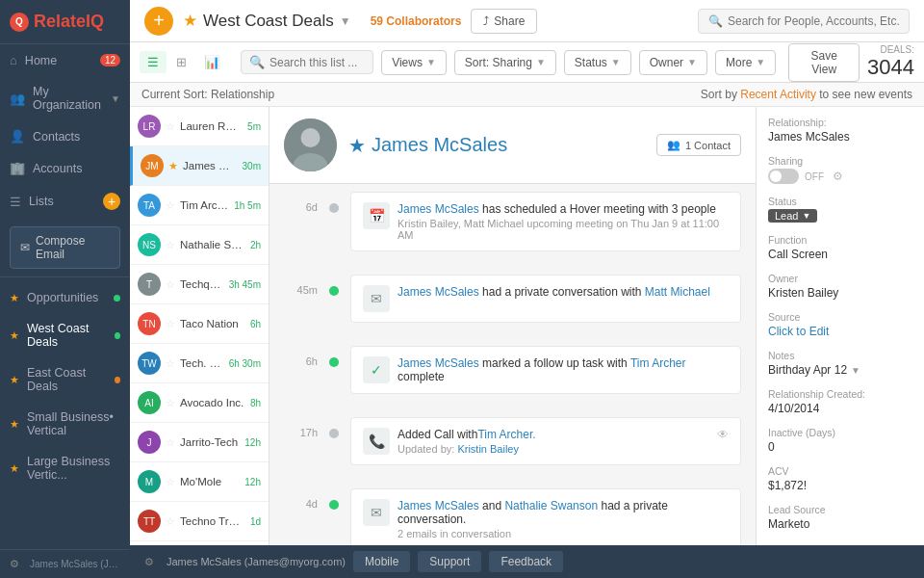  What do you see at coordinates (505, 63) in the screenshot?
I see `sort-button: Sort: Sharing ▼` at bounding box center [505, 63].